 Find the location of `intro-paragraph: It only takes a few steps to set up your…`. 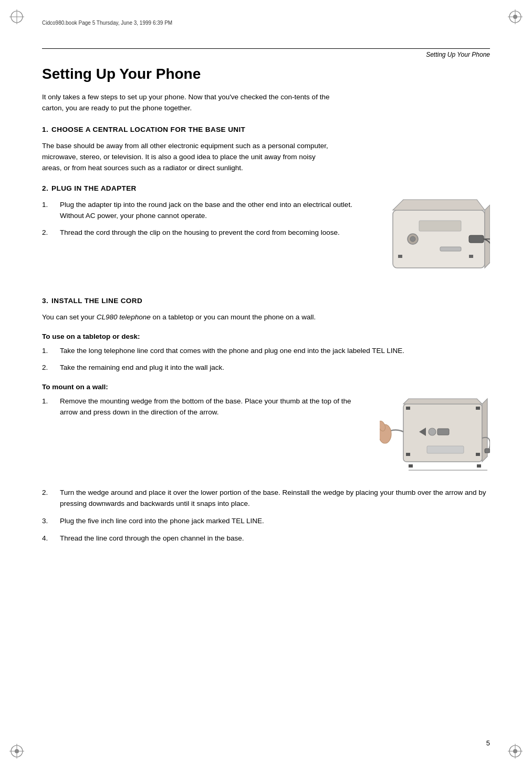

intro-paragraph: It only takes a few steps to set up your… is located at coordinates (189, 103).